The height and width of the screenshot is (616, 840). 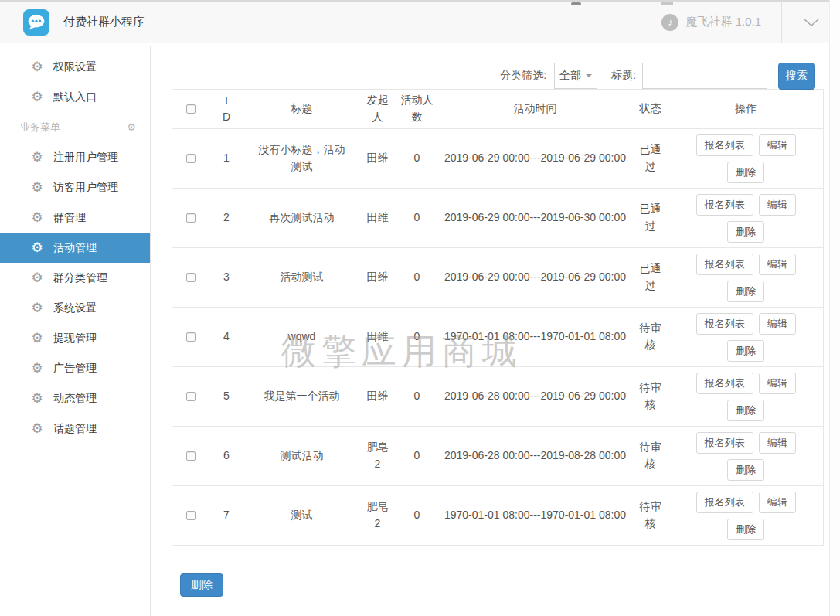 What do you see at coordinates (75, 67) in the screenshot?
I see `sidebar-item-label: 权限设置` at bounding box center [75, 67].